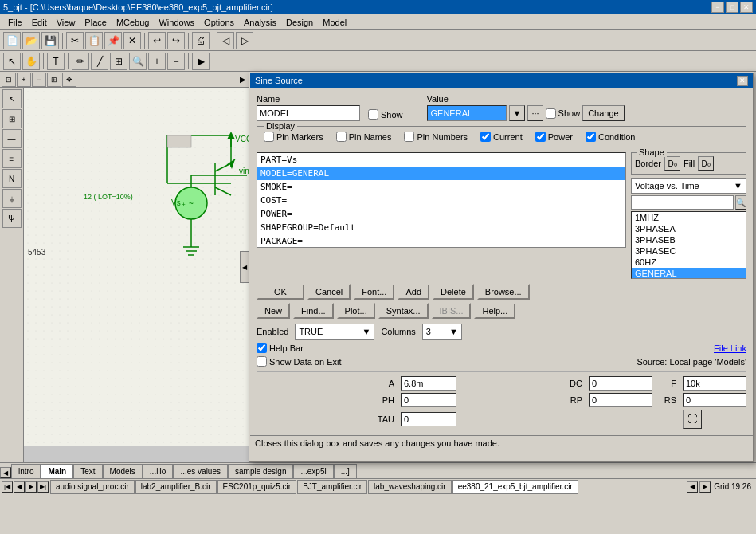 The width and height of the screenshot is (756, 534). What do you see at coordinates (386, 115) in the screenshot?
I see `name-show-check: Show` at bounding box center [386, 115].